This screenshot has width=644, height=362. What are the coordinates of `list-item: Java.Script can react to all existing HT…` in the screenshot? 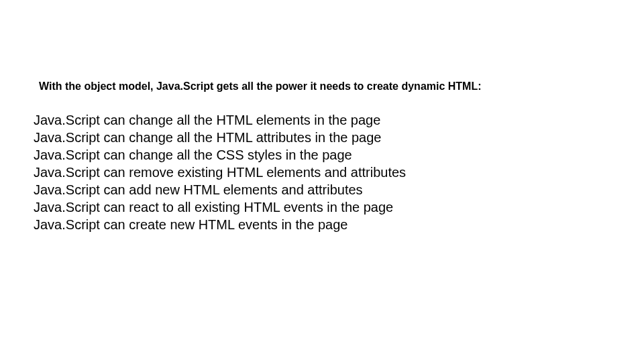 It's located at (322, 207).